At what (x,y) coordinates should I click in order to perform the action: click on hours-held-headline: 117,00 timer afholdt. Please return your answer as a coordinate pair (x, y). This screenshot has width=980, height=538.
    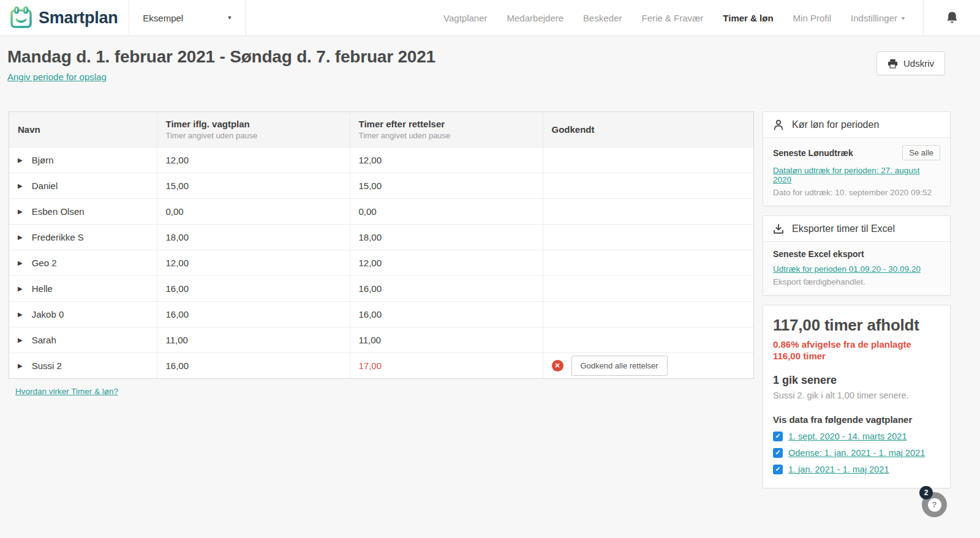
    Looking at the image, I should click on (856, 326).